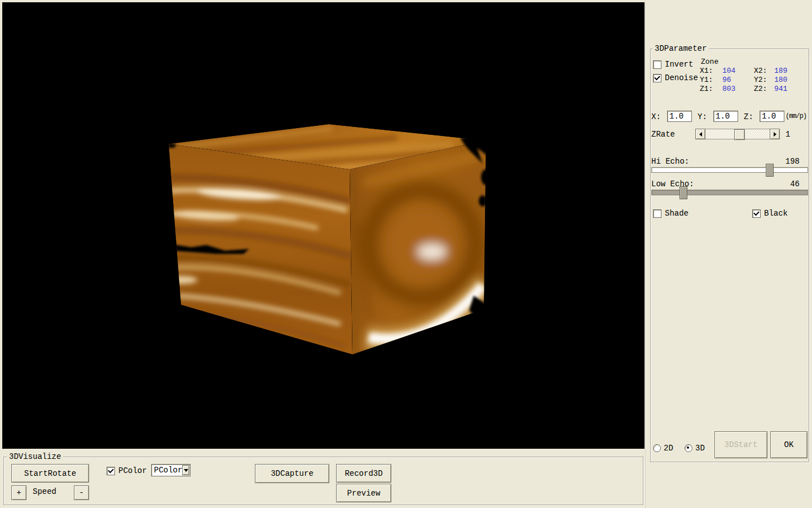  What do you see at coordinates (657, 213) in the screenshot?
I see `shade-checkbox` at bounding box center [657, 213].